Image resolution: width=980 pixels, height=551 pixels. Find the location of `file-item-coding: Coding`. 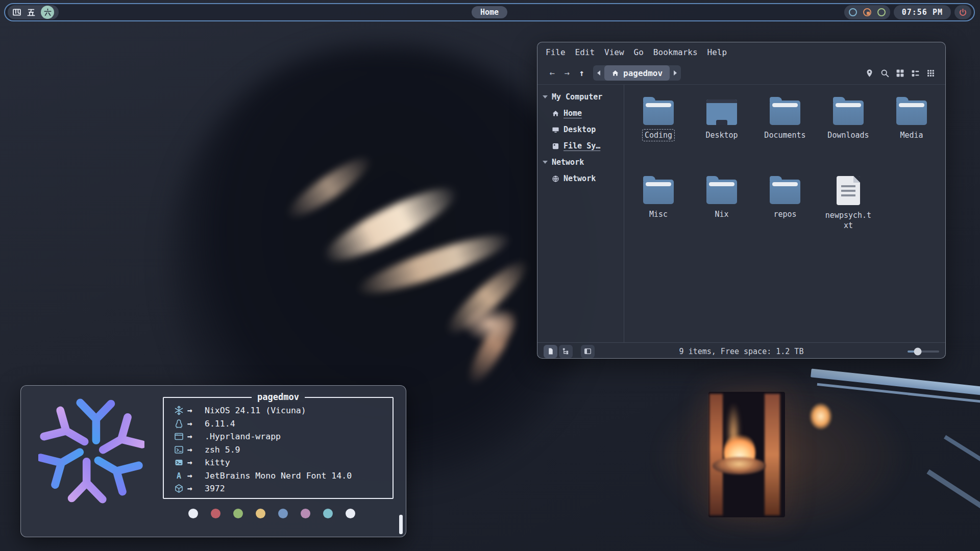

file-item-coding: Coding is located at coordinates (658, 137).